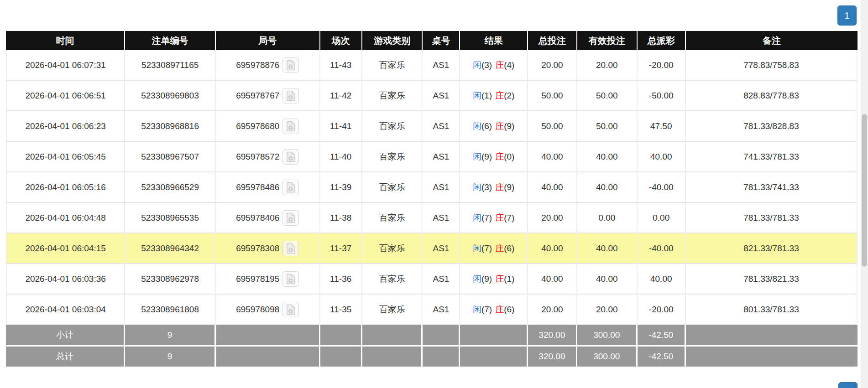 The width and height of the screenshot is (868, 388). I want to click on footer-total-bet: 320.00, so click(553, 357).